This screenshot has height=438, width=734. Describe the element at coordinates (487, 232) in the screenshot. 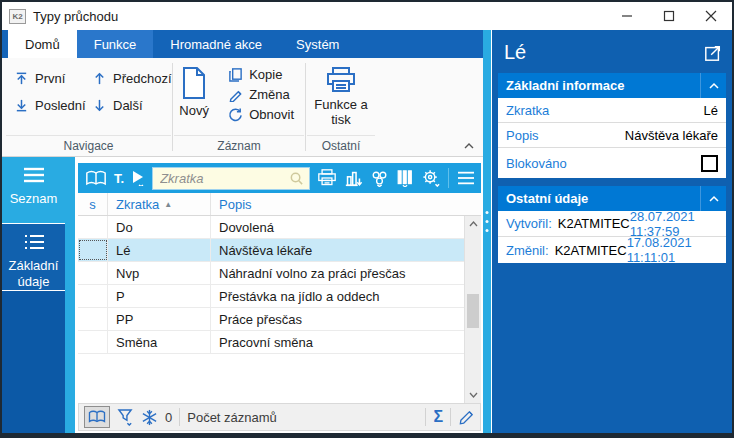

I see `panel-splitter` at that location.